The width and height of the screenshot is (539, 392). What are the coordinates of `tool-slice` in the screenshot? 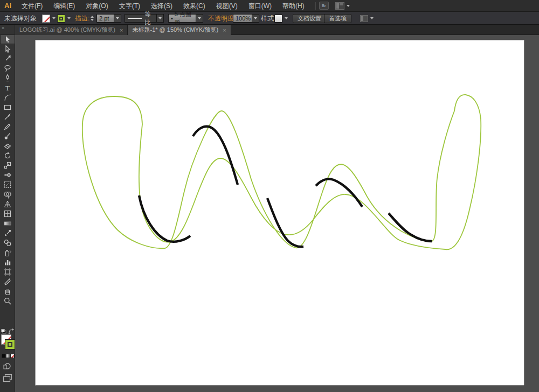 It's located at (8, 282).